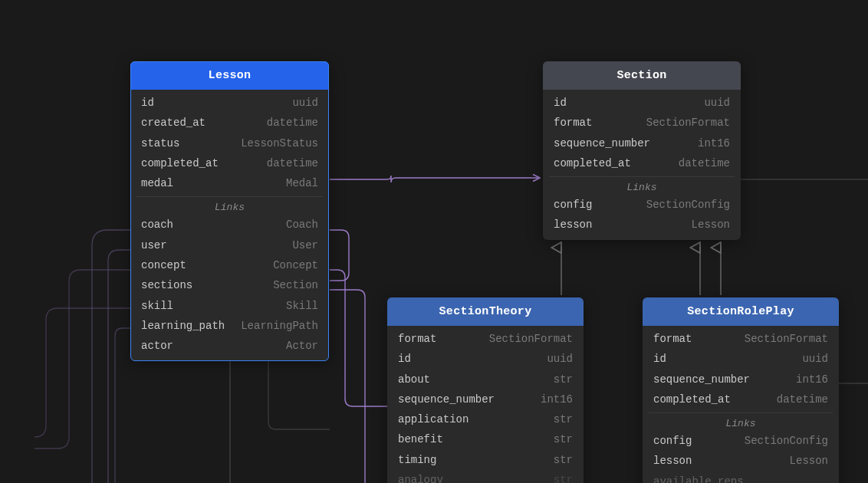 The width and height of the screenshot is (868, 483). What do you see at coordinates (485, 311) in the screenshot?
I see `entity-section-theory-header: SectionTheory` at bounding box center [485, 311].